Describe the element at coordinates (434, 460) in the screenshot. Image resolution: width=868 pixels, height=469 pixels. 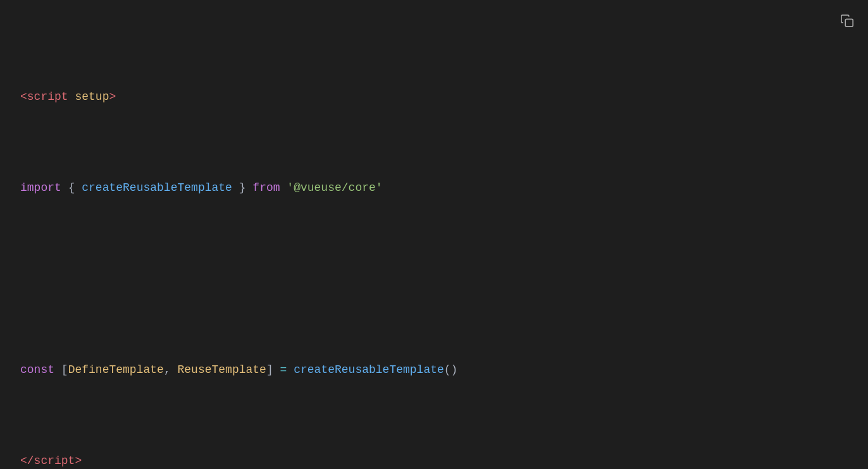
I see `code-line-5: </script>` at that location.